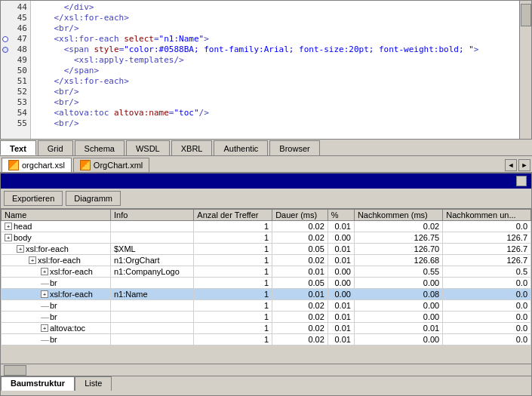 This screenshot has height=396, width=532. What do you see at coordinates (266, 238) in the screenshot?
I see `table-row: +body10.020.00126.75126.7` at bounding box center [266, 238].